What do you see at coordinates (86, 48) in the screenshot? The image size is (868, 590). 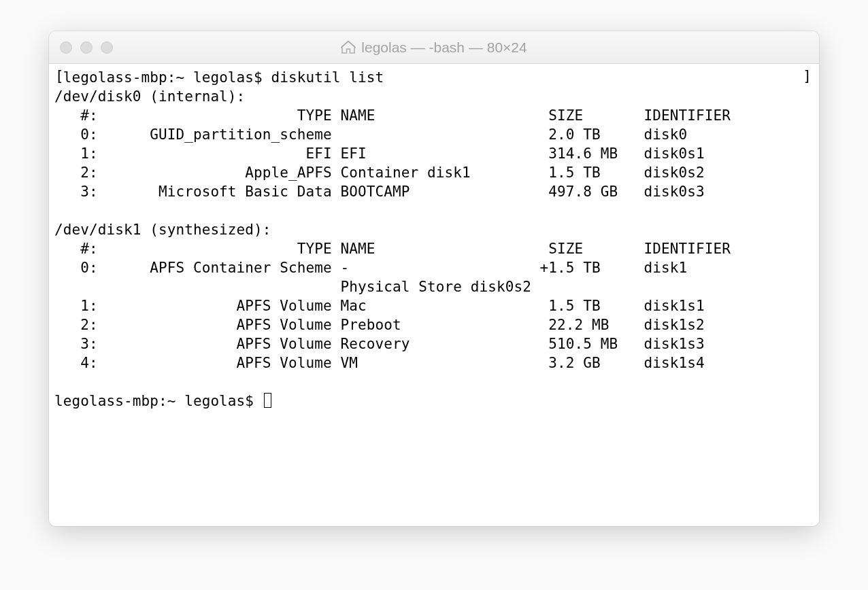 I see `minimize-button` at bounding box center [86, 48].